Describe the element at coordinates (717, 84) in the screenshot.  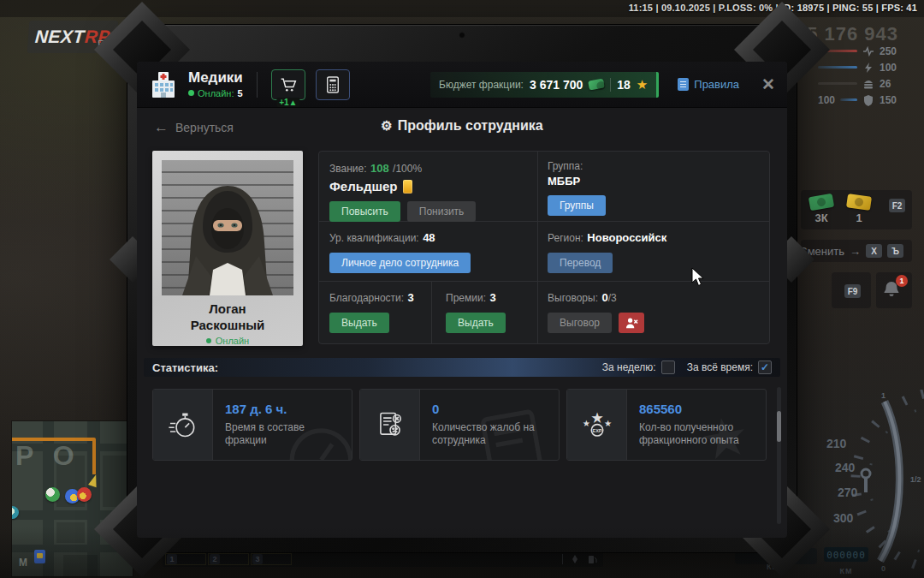
I see `rules-label: Правила` at that location.